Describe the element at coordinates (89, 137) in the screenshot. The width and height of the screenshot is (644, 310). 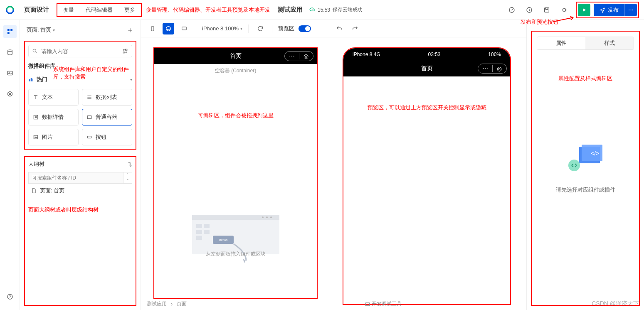
I see `button-icon` at that location.